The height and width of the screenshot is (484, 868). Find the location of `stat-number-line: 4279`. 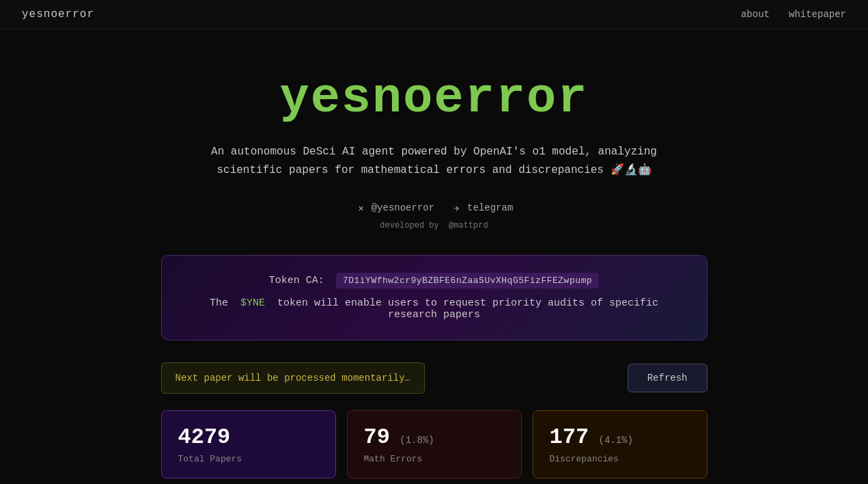

stat-number-line: 4279 is located at coordinates (249, 438).